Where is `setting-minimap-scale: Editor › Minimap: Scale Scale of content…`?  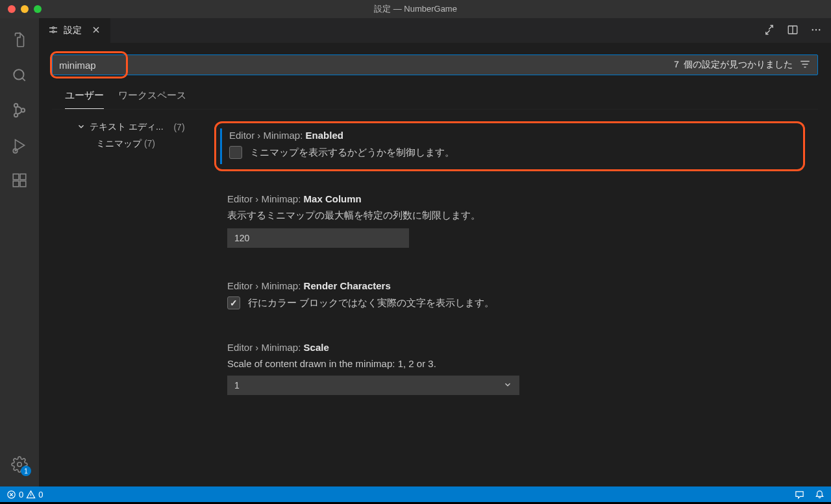 setting-minimap-scale: Editor › Minimap: Scale Scale of content… is located at coordinates (510, 370).